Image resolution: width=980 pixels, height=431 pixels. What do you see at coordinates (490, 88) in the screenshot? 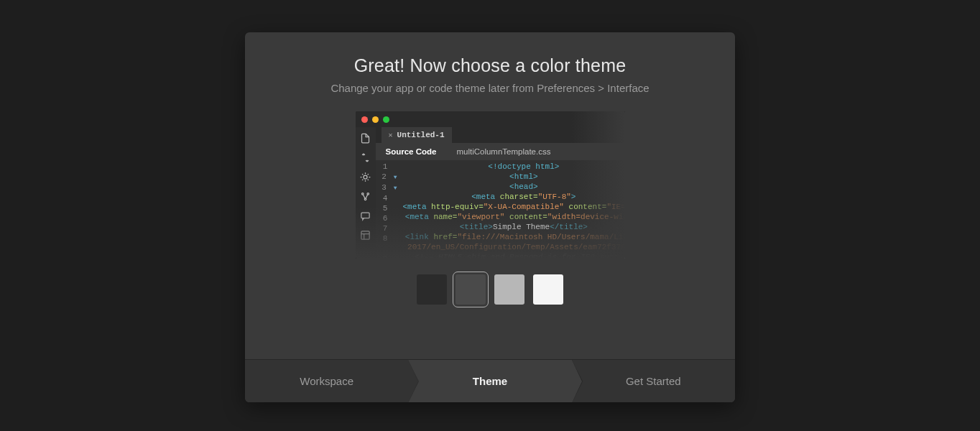
I see `modal-subtitle: Change your app or code theme later from…` at bounding box center [490, 88].